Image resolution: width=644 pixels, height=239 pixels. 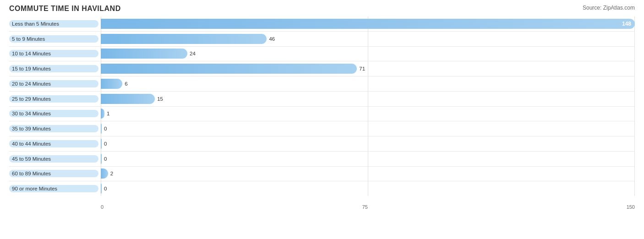 What do you see at coordinates (365, 207) in the screenshot?
I see `x-axis-label: 75` at bounding box center [365, 207].